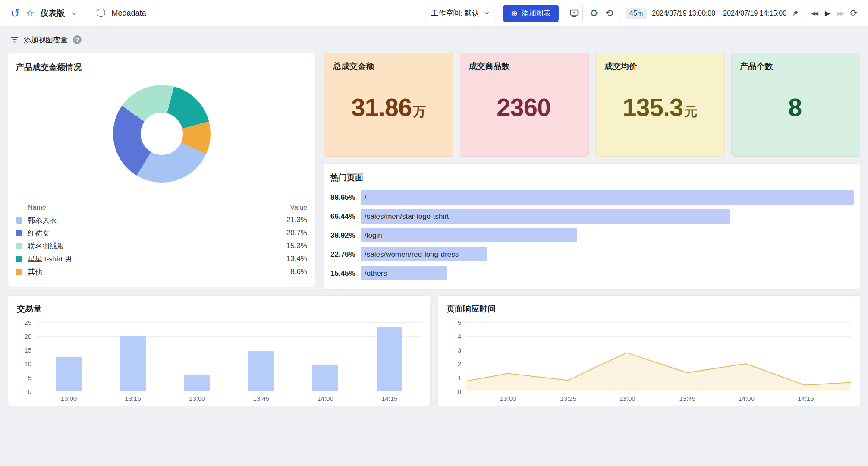 This screenshot has height=466, width=868. What do you see at coordinates (15, 40) in the screenshot?
I see `filter-icon` at bounding box center [15, 40].